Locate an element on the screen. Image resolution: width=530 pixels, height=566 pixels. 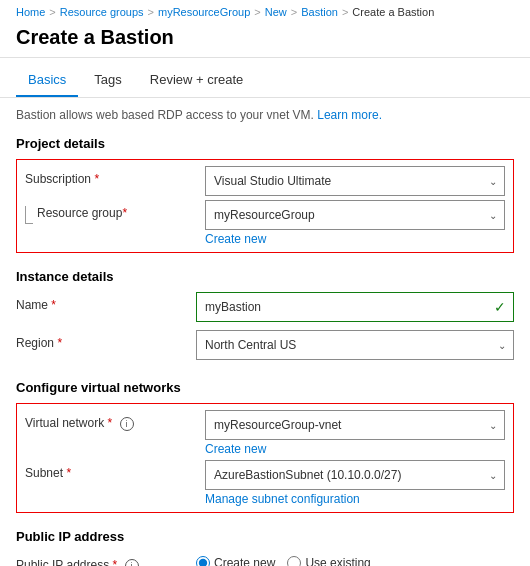
virtual-network-info-icon: i is located at coordinates (127, 424).